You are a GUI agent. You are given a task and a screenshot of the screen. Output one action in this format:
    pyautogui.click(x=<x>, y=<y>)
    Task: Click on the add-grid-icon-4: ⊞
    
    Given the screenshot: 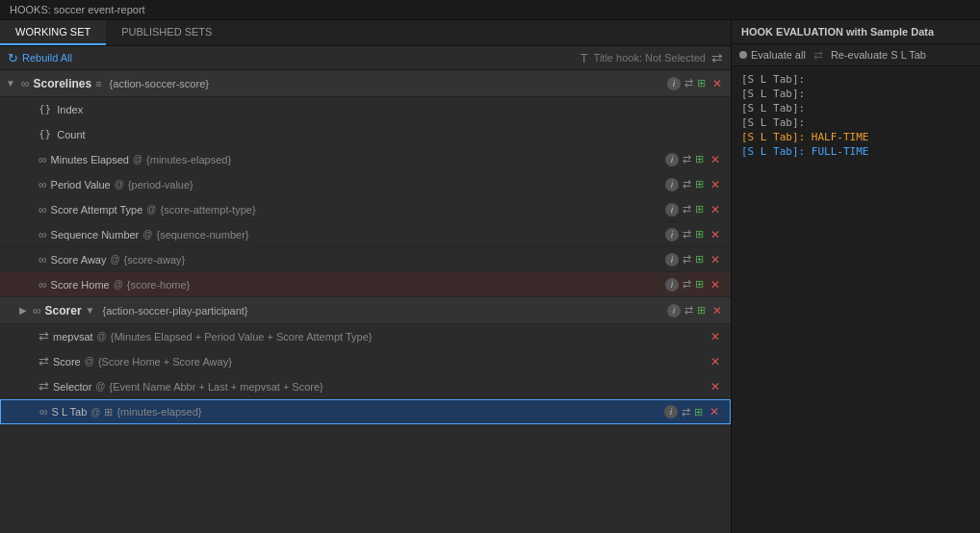 What is the action you would take?
    pyautogui.click(x=699, y=185)
    